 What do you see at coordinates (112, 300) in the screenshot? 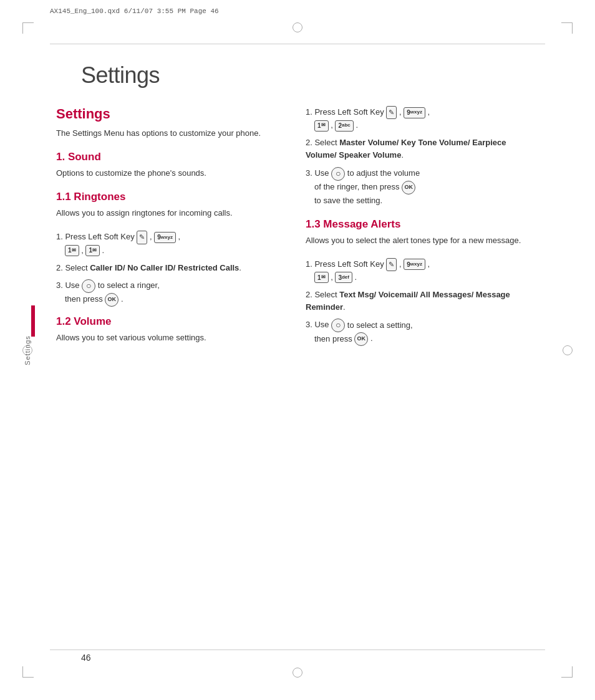
I see `ok-key: OK` at bounding box center [112, 300].